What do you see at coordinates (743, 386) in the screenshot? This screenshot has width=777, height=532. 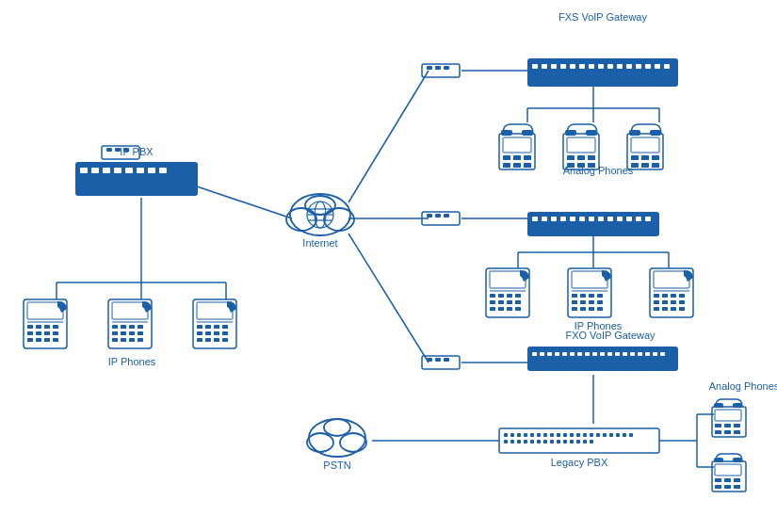 I see `analog-phones-bottom-label: Analog Phones` at bounding box center [743, 386].